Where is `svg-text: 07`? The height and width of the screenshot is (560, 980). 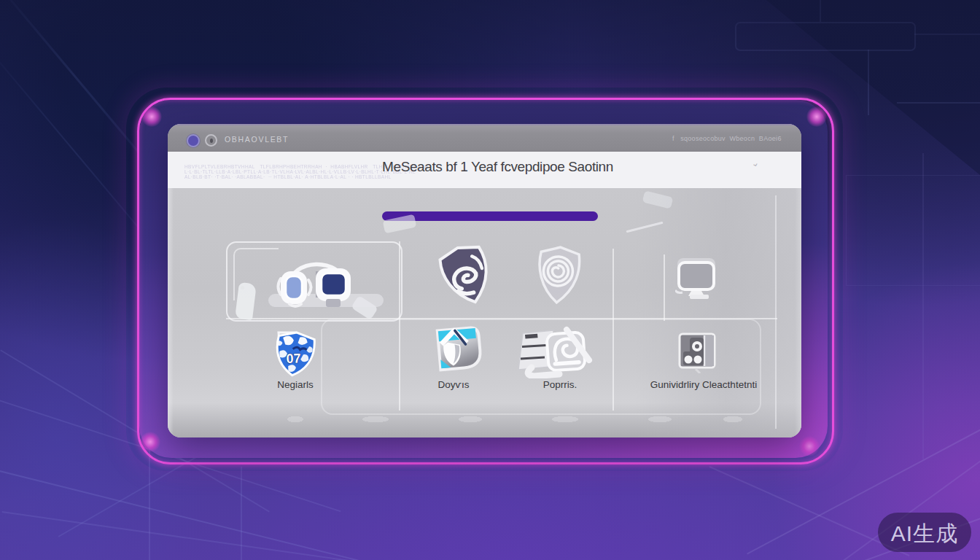 svg-text: 07 is located at coordinates (293, 359).